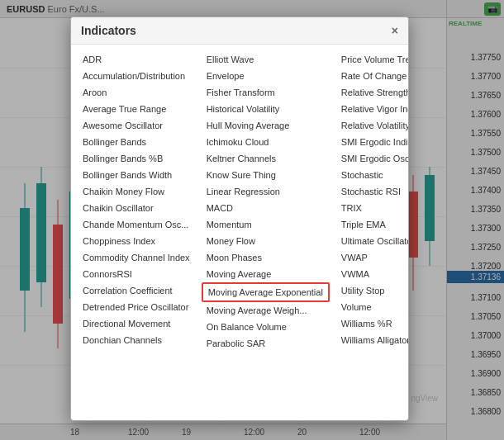 The height and width of the screenshot is (440, 504). What do you see at coordinates (136, 125) in the screenshot?
I see `indicator-awesome: Awesome Oscillator` at bounding box center [136, 125].